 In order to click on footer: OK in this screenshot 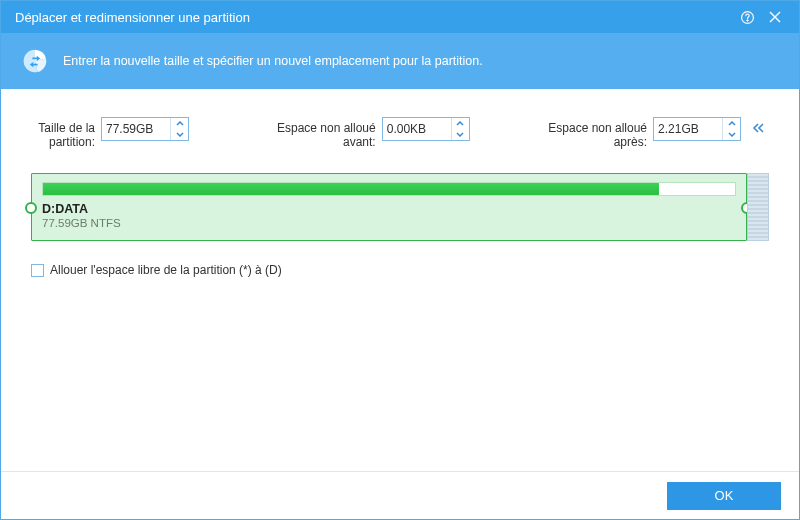, I will do `click(400, 495)`.